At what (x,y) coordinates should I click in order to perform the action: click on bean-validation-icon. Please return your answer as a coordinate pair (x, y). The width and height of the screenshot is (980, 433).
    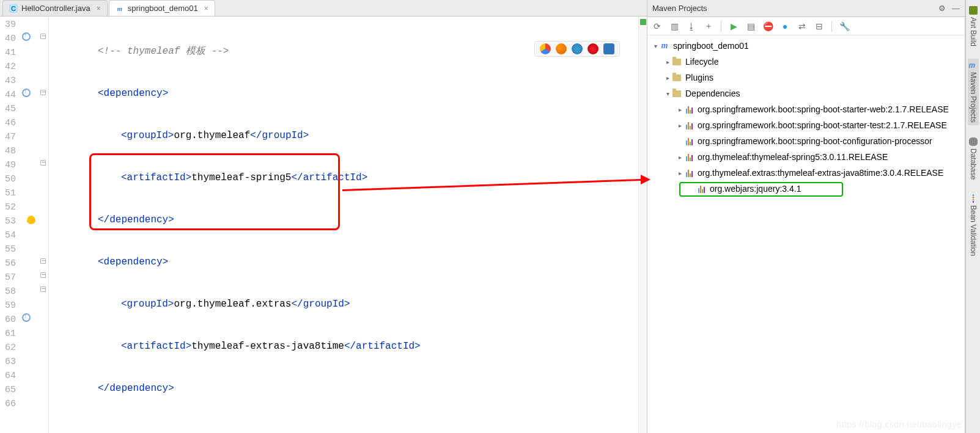
    Looking at the image, I should click on (973, 198).